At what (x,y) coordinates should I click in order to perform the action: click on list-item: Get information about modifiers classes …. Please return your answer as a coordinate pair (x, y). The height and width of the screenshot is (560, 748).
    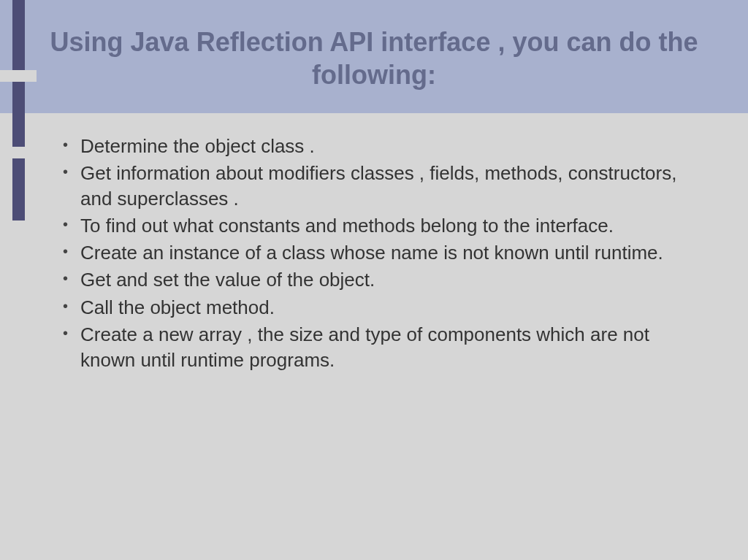
    Looking at the image, I should click on (383, 186).